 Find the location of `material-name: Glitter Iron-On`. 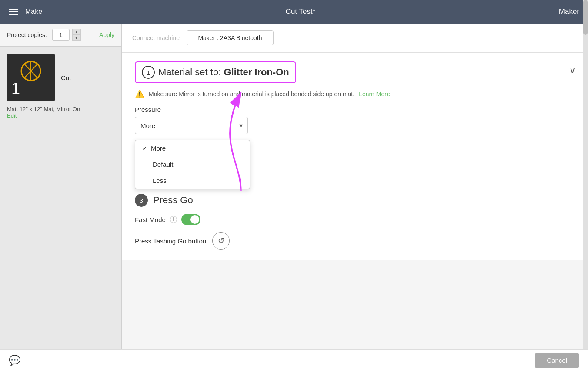

material-name: Glitter Iron-On is located at coordinates (256, 72).